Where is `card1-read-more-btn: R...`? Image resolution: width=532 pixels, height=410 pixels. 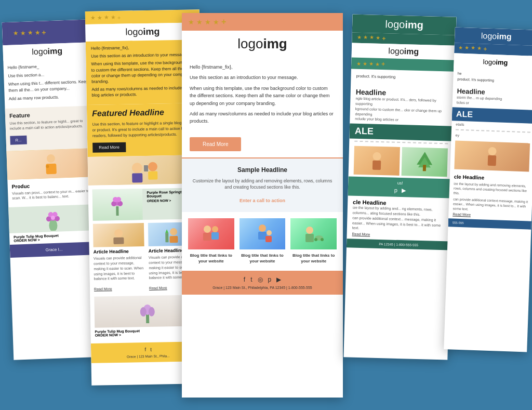
card1-read-more-btn: R... is located at coordinates (18, 140).